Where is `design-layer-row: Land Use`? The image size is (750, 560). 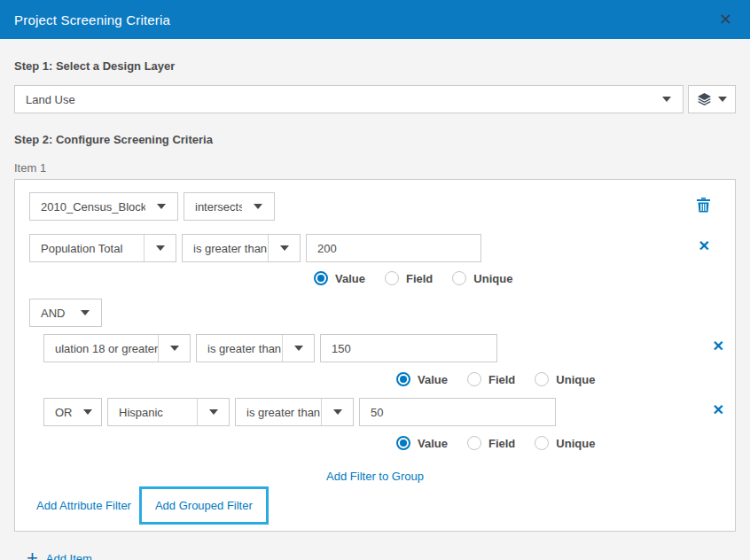
design-layer-row: Land Use is located at coordinates (375, 99).